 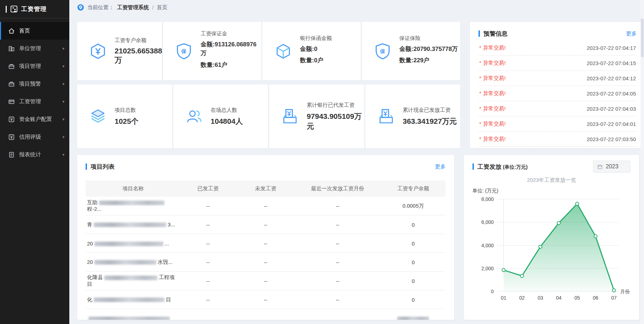 What do you see at coordinates (269, 51) in the screenshot?
I see `stat-cards-row-1: 工资专户余额 21025.665388万 保 工资保证金 金额:913126.0…` at bounding box center [269, 51].